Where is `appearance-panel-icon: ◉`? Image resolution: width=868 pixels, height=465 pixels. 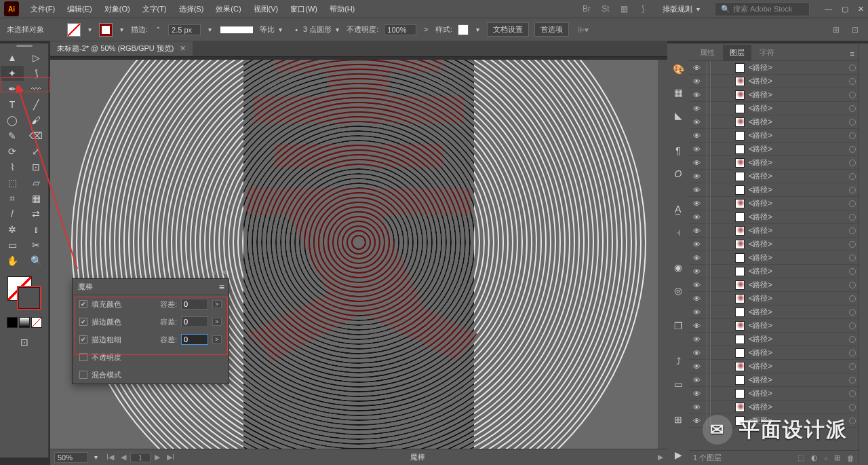 appearance-panel-icon: ◉ is located at coordinates (678, 267).